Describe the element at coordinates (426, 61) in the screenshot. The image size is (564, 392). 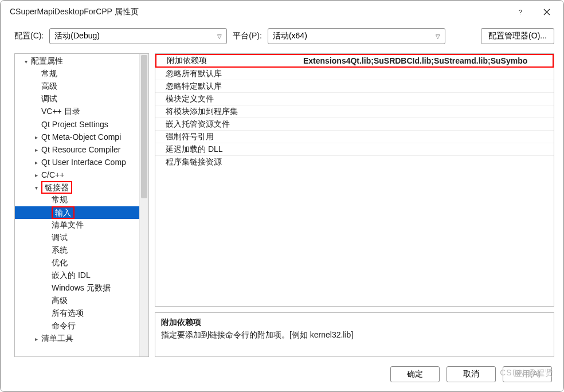
I see `property-value: Extensions4Qt.lib;SuSRDBCId.lib;SuStream…` at that location.